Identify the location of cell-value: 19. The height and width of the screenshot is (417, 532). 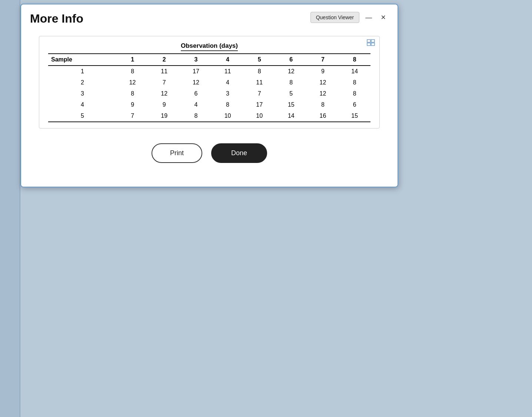
(164, 116).